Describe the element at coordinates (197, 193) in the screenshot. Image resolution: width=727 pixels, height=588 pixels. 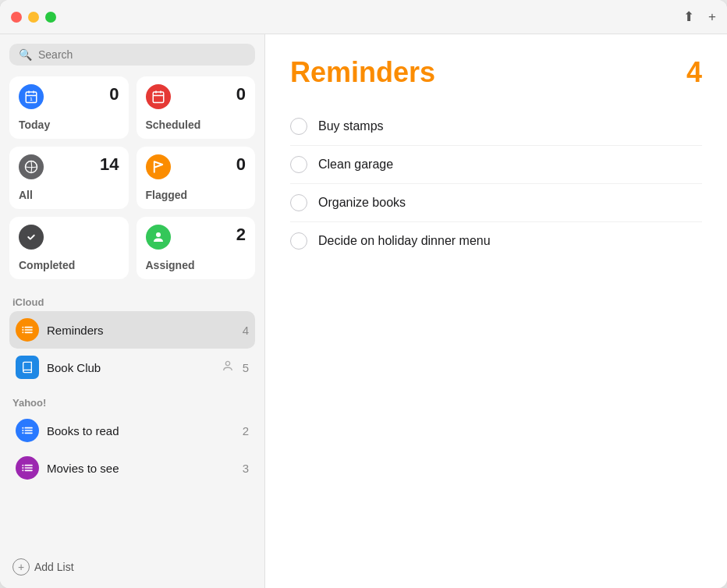
I see `flagged-label: Flagged` at that location.